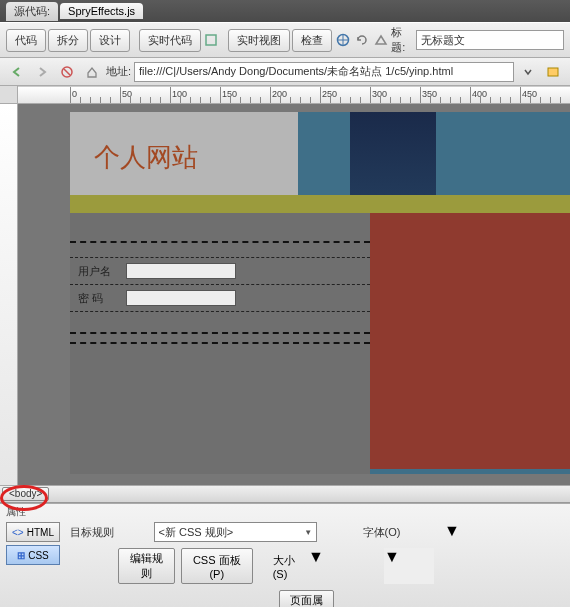 The width and height of the screenshot is (570, 607). Describe the element at coordinates (184, 154) in the screenshot. I see `banner-left: 个人网站` at that location.